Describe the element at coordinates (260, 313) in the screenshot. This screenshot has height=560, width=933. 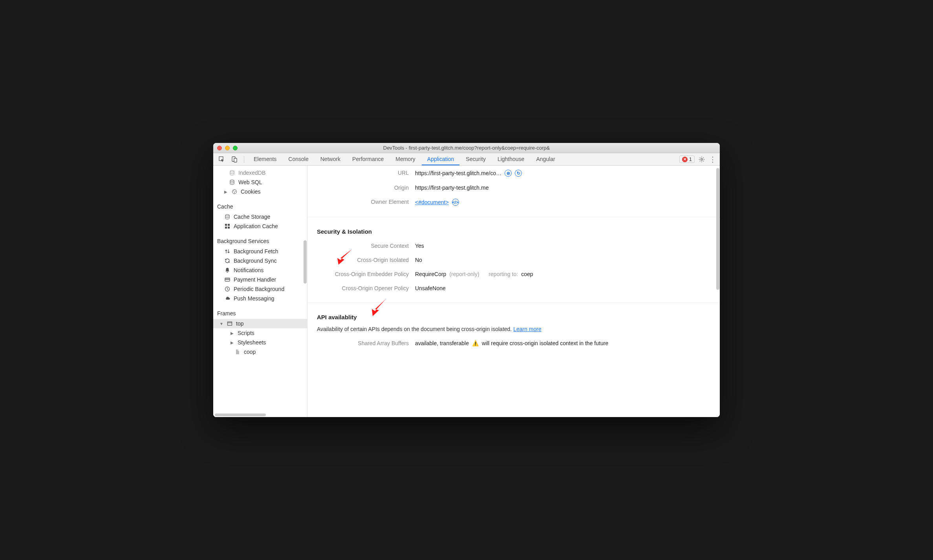
I see `sidebar-heading-frames: Frames` at that location.